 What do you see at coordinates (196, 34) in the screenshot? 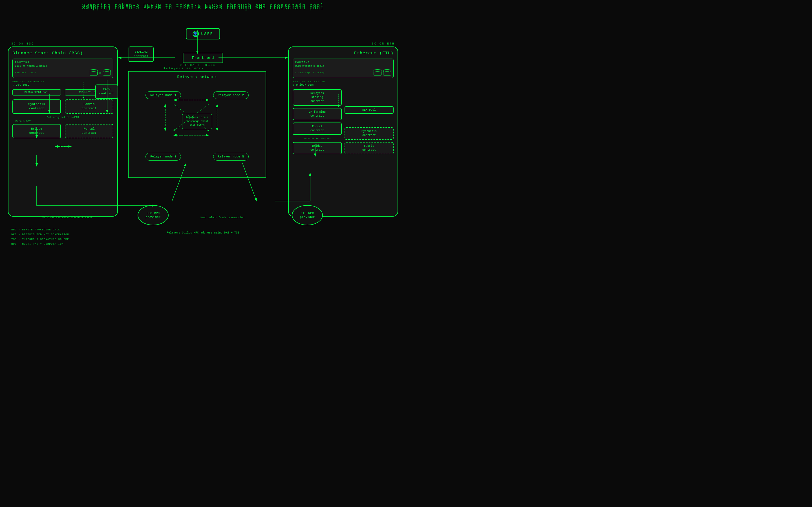
I see `user-icon: 👤` at bounding box center [196, 34].